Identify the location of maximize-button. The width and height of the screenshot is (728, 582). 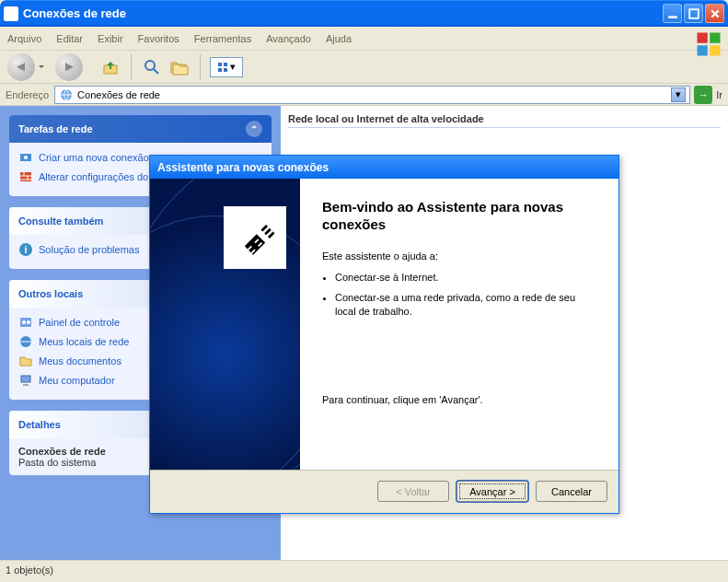
(694, 13).